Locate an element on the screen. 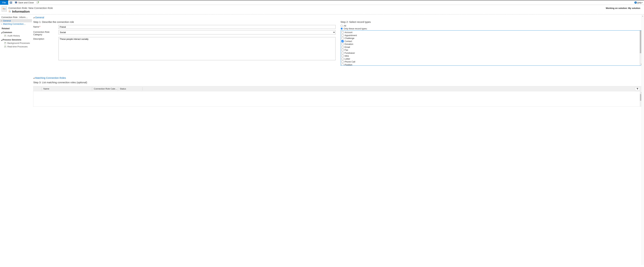  record-type-challenge: Challenge is located at coordinates (492, 38).